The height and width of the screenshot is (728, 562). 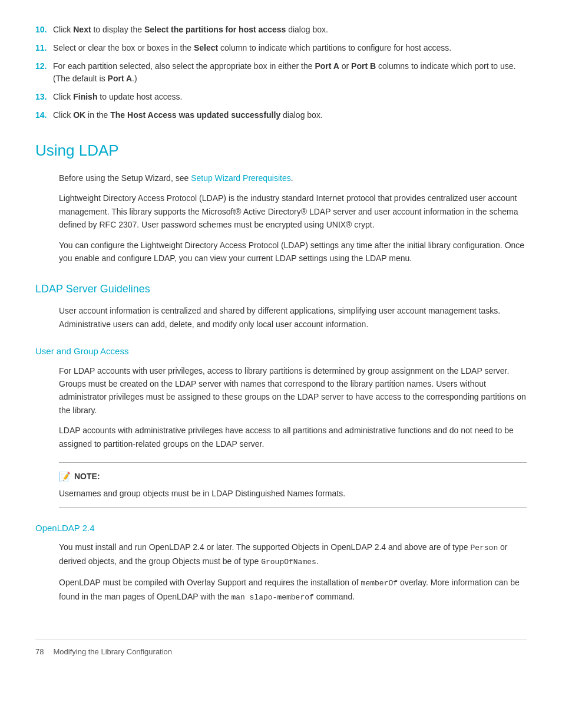 I want to click on bold-next: Next, so click(x=82, y=29).